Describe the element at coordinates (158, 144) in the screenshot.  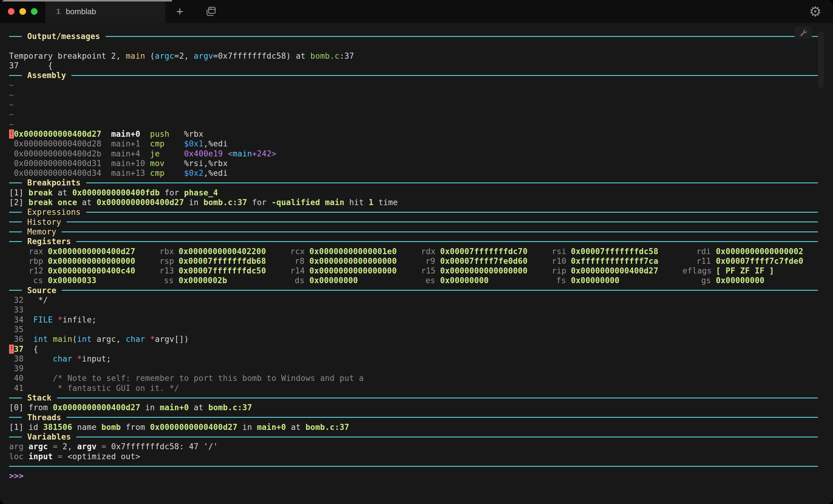
I see `text-segment: cmp` at that location.